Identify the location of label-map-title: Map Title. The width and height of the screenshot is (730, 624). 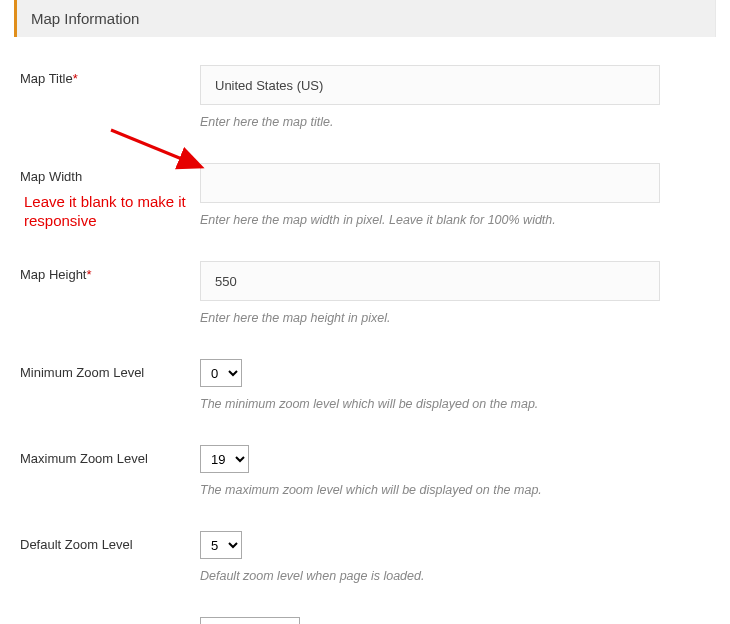
(46, 78).